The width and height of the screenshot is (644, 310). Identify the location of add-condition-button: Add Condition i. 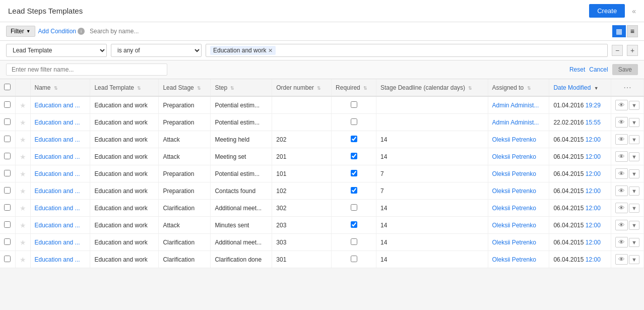
(61, 31).